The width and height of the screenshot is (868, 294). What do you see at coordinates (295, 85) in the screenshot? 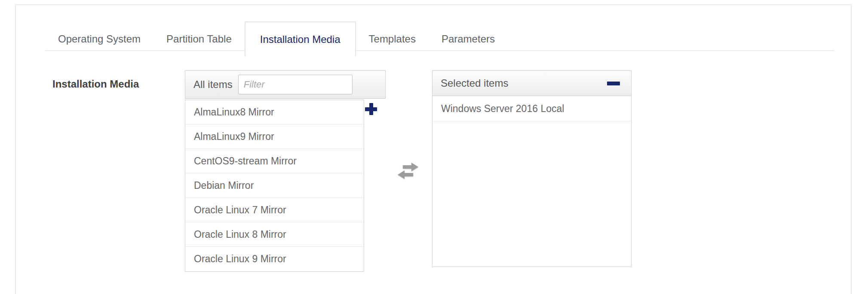
I see `filter-input` at bounding box center [295, 85].